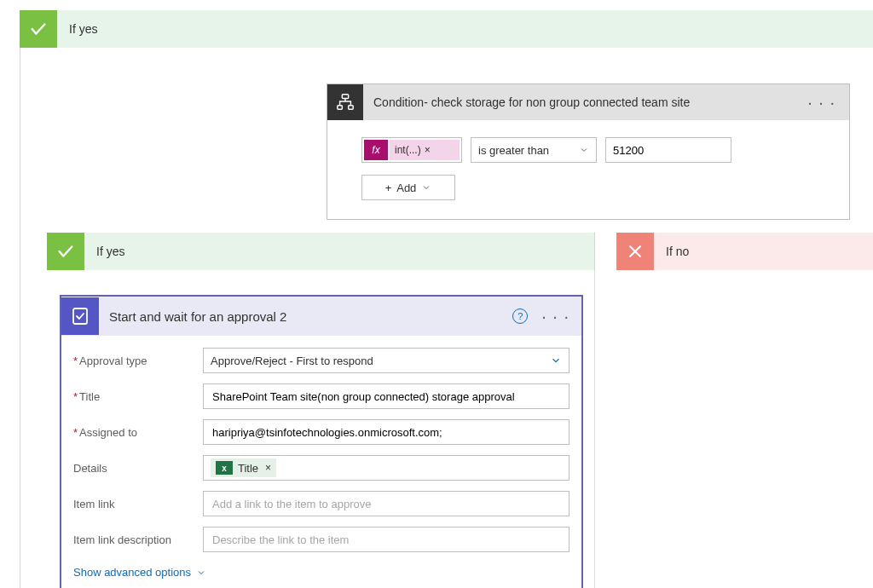 This screenshot has height=588, width=873. What do you see at coordinates (321, 539) in the screenshot?
I see `item-link-desc-row: Item link description` at bounding box center [321, 539].